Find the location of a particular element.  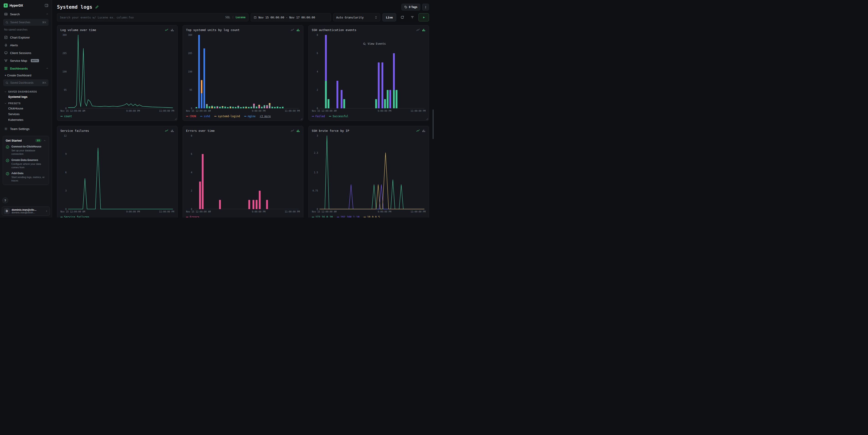

legend-item: 192.168.1.10 is located at coordinates (348, 216).